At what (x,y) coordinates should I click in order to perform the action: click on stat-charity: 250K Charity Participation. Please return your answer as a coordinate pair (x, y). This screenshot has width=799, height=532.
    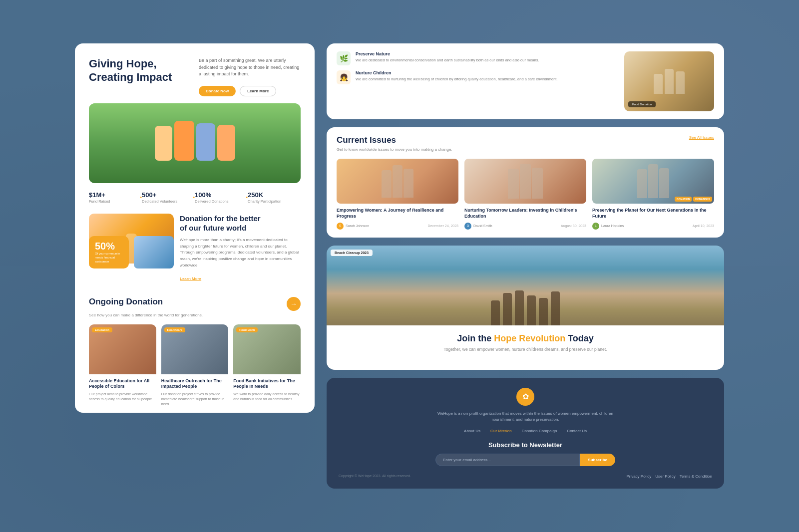
    Looking at the image, I should click on (274, 198).